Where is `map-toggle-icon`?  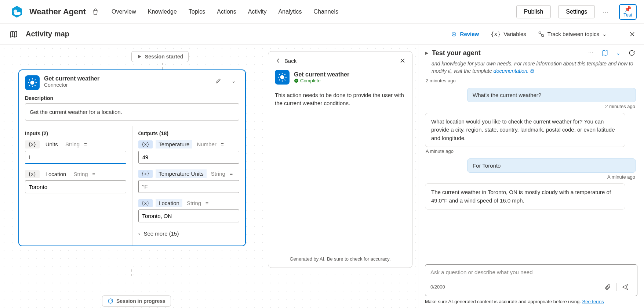 map-toggle-icon is located at coordinates (605, 53).